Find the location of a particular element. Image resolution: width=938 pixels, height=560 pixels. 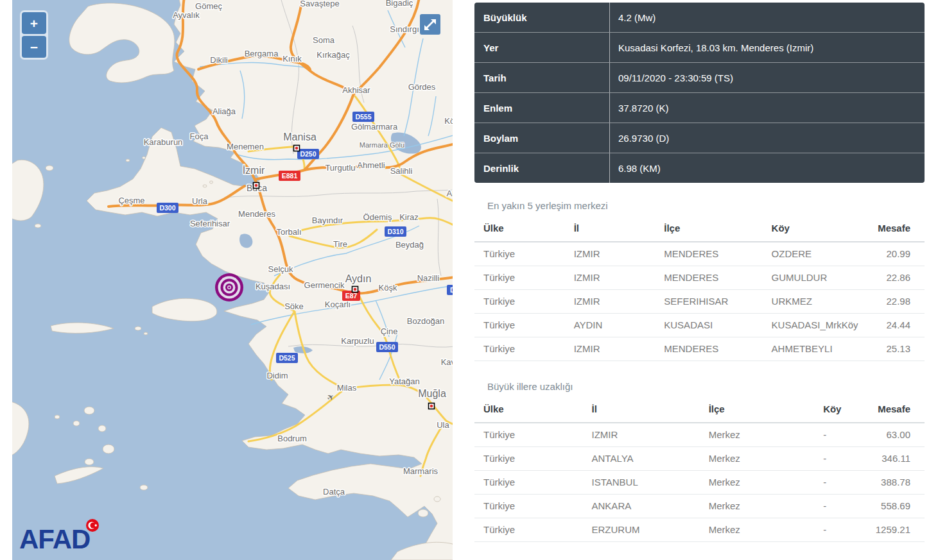

map-label: Bayındır is located at coordinates (327, 221).